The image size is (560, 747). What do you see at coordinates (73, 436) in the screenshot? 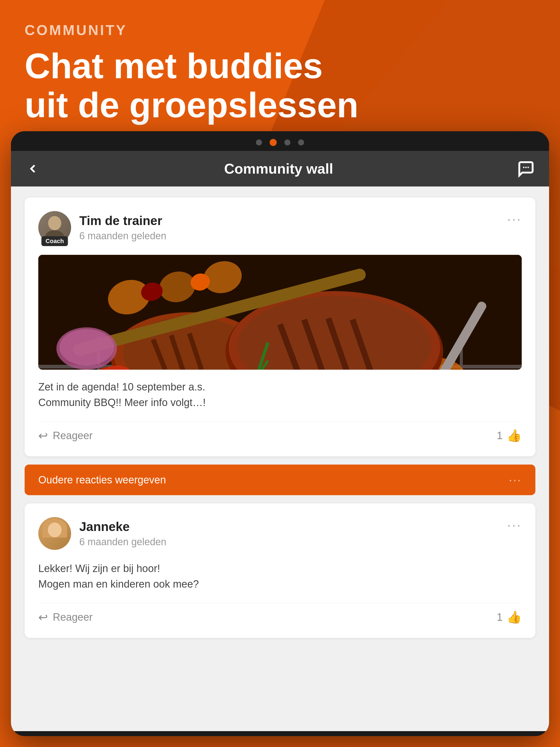
I see `post-1-reply-label: Reageer` at bounding box center [73, 436].